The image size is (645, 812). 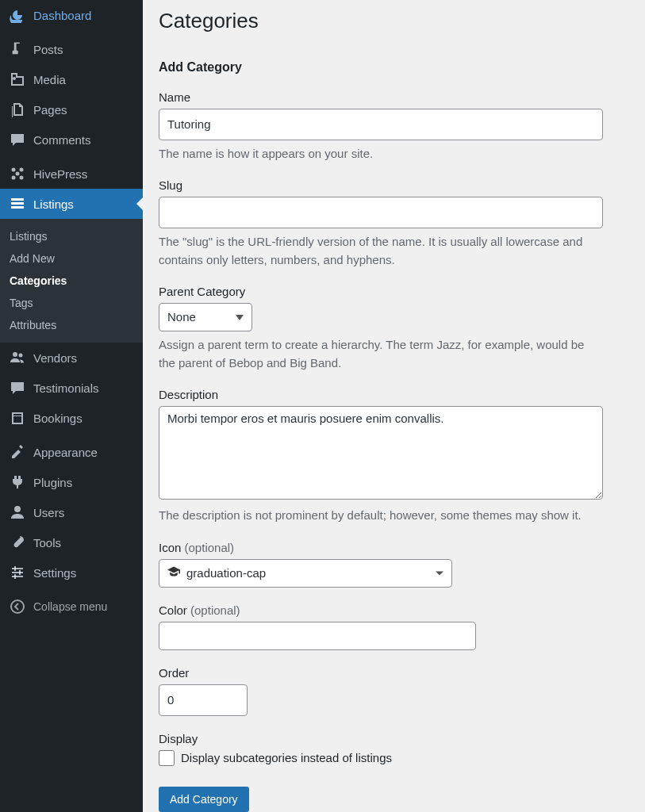 I want to click on sidebar-item-label: Testimonials, so click(x=67, y=389).